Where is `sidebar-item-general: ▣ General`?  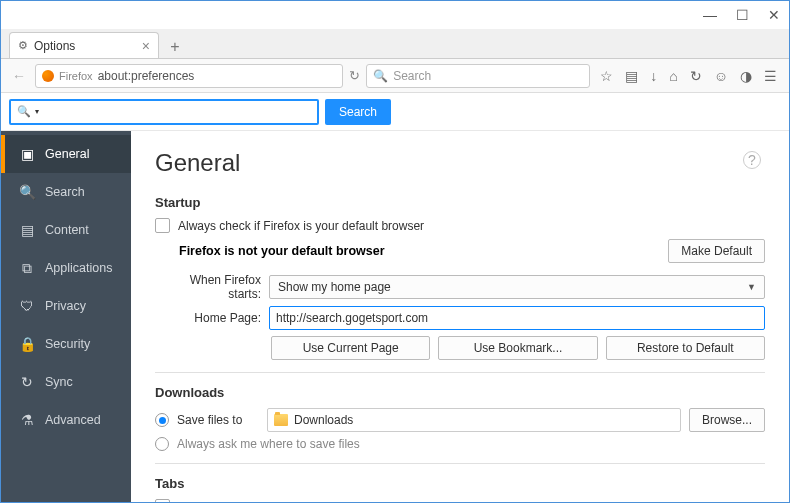 sidebar-item-general: ▣ General is located at coordinates (66, 154).